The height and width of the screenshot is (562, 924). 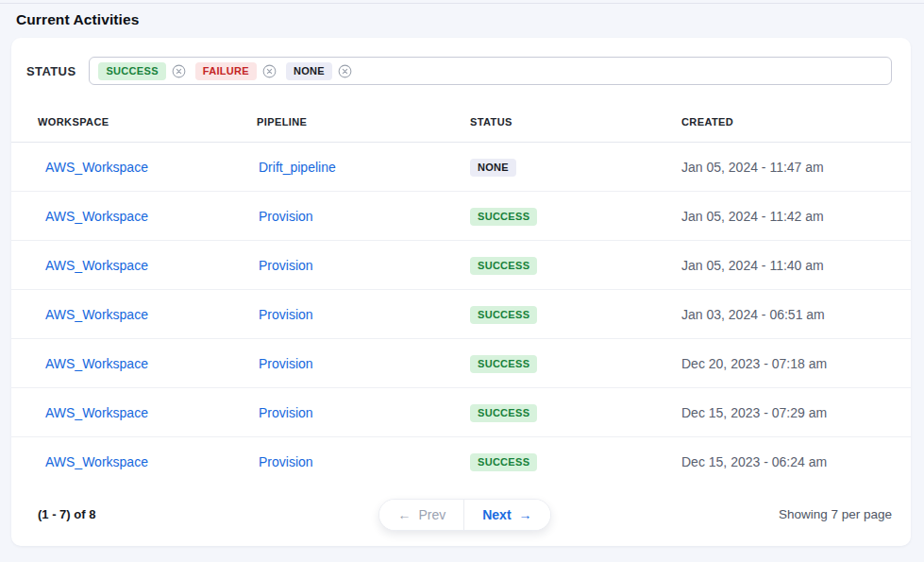 I want to click on table-header-row: WORKSPACE PIPELINE STATUS CREATED, so click(x=461, y=113).